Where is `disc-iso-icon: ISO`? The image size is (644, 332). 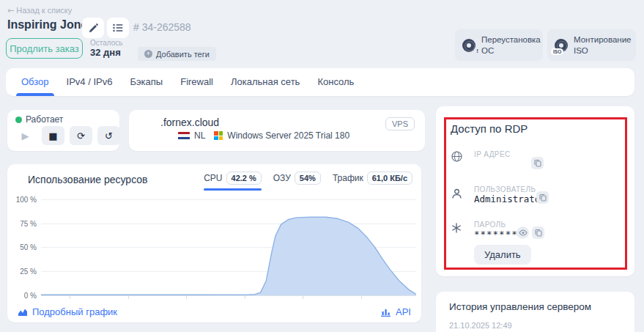
disc-iso-icon: ISO is located at coordinates (561, 45).